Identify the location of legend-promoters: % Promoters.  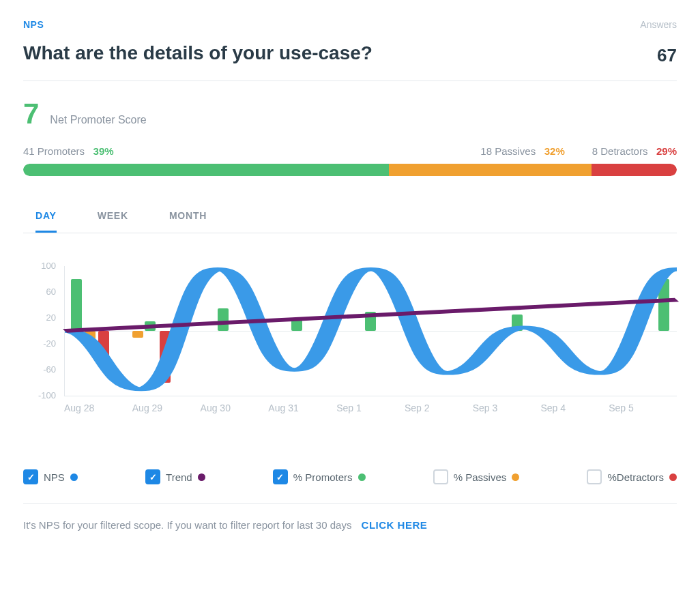
(319, 477).